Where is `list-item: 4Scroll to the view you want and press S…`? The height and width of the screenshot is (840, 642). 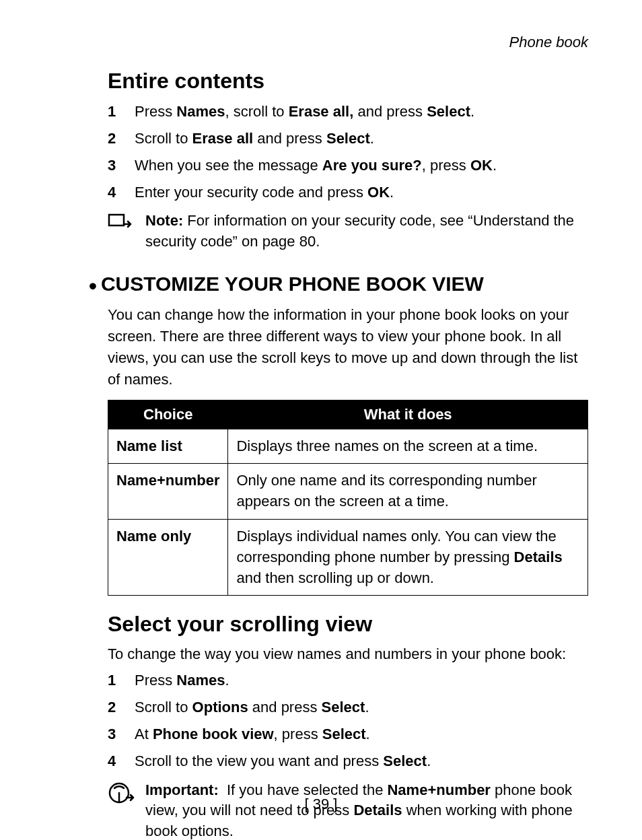
list-item: 4Scroll to the view you want and press S… is located at coordinates (348, 761).